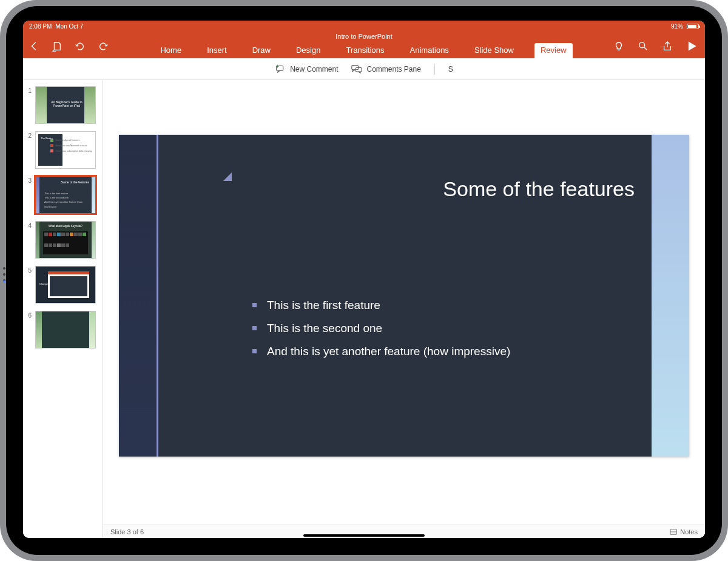 The image size is (728, 561). What do you see at coordinates (364, 536) in the screenshot?
I see `home-indicator` at bounding box center [364, 536].